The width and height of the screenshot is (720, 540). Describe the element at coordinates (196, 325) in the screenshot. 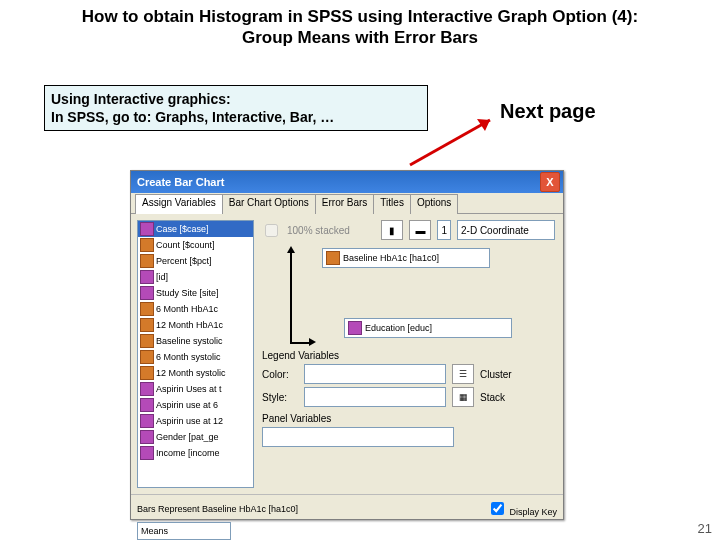

I see `list-item: 12 Month HbA1c` at that location.